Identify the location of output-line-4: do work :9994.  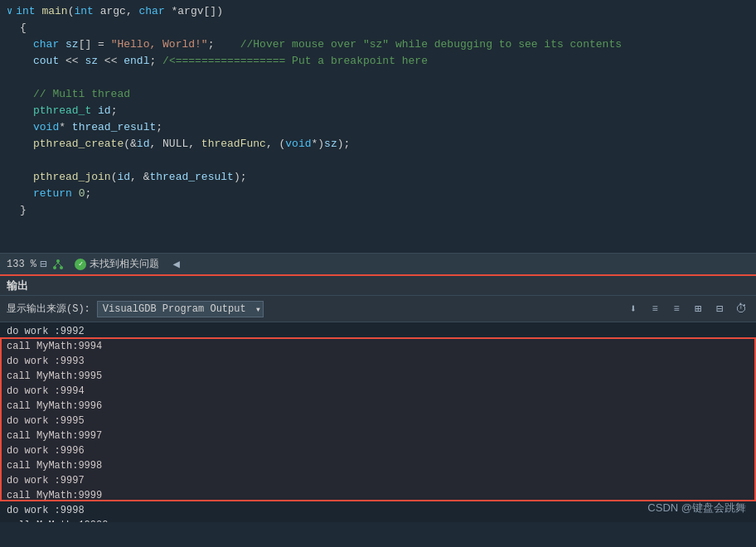
(378, 391).